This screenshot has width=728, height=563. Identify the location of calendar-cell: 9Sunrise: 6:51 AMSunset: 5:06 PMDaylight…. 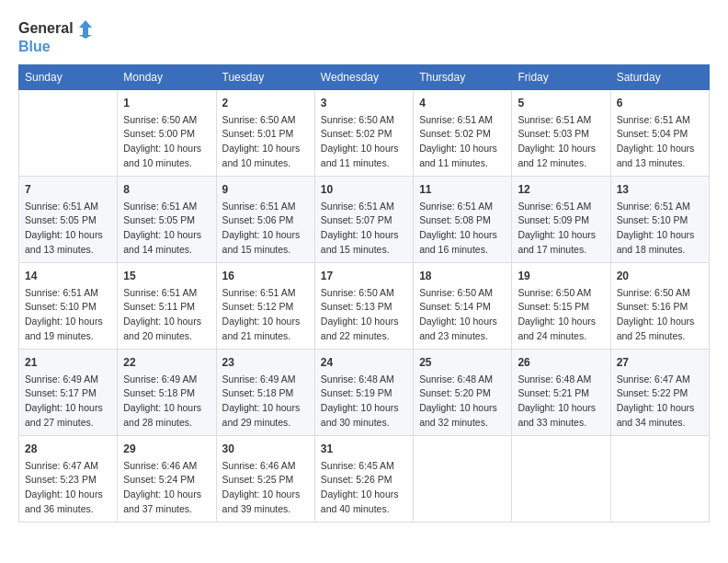
(265, 219).